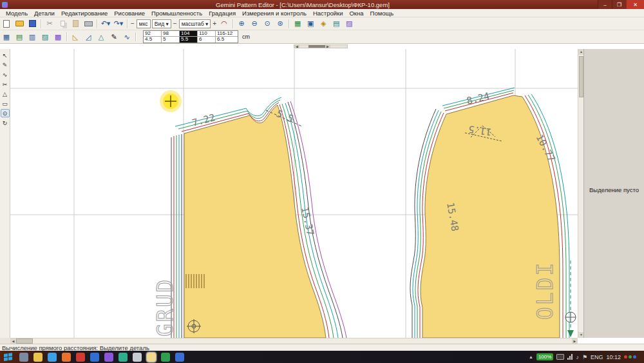 Image resolution: width=644 pixels, height=363 pixels. I want to click on open-file-button, so click(19, 24).